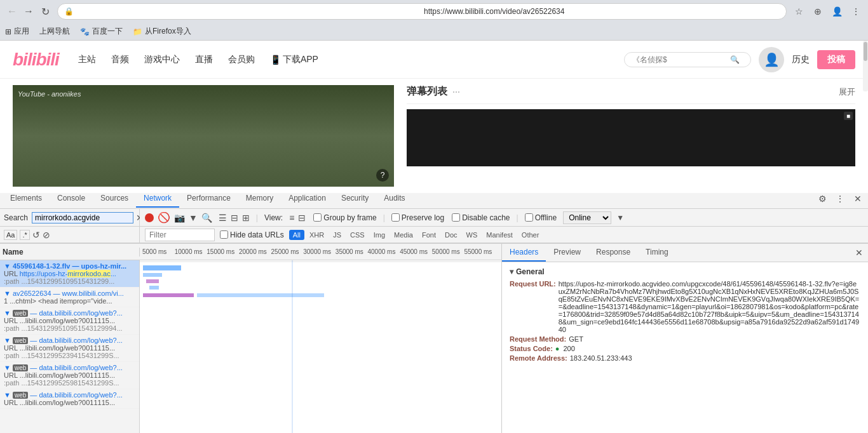 This screenshot has height=433, width=868. I want to click on throttle-down-icon: ▼, so click(620, 218).